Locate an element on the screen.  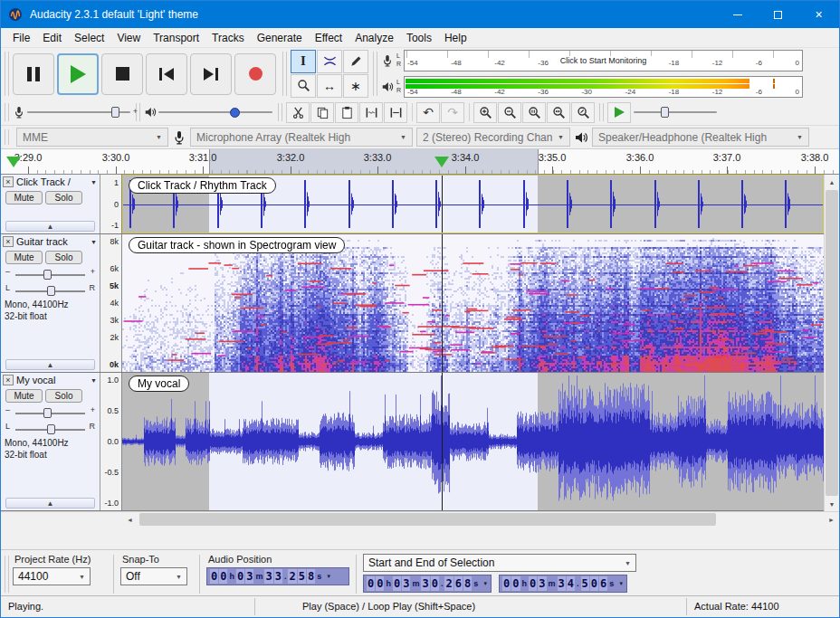
menu-select: Select is located at coordinates (89, 38).